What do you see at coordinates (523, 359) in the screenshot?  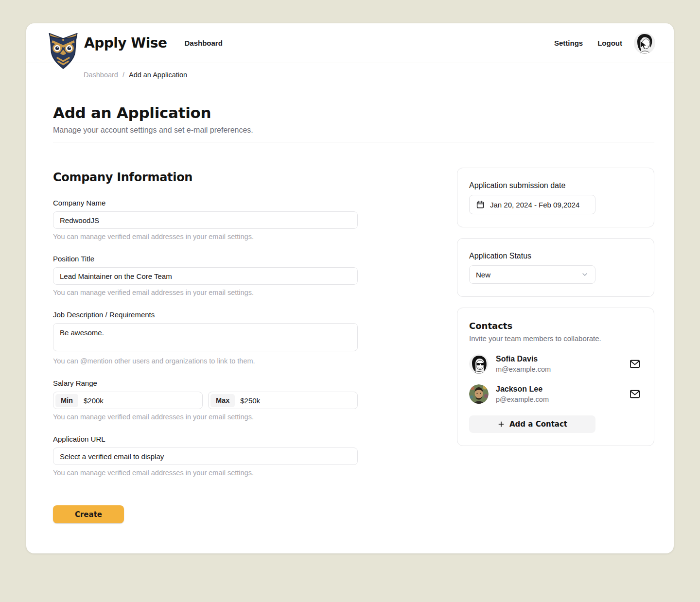 I see `contact-name: Sofia Davis` at bounding box center [523, 359].